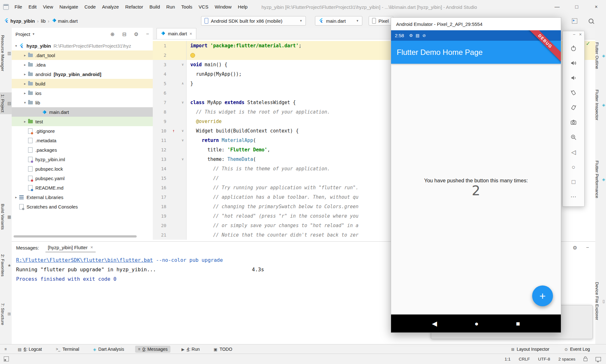 The image size is (606, 364). Describe the element at coordinates (193, 56) in the screenshot. I see `intention-bulb-icon` at that location.